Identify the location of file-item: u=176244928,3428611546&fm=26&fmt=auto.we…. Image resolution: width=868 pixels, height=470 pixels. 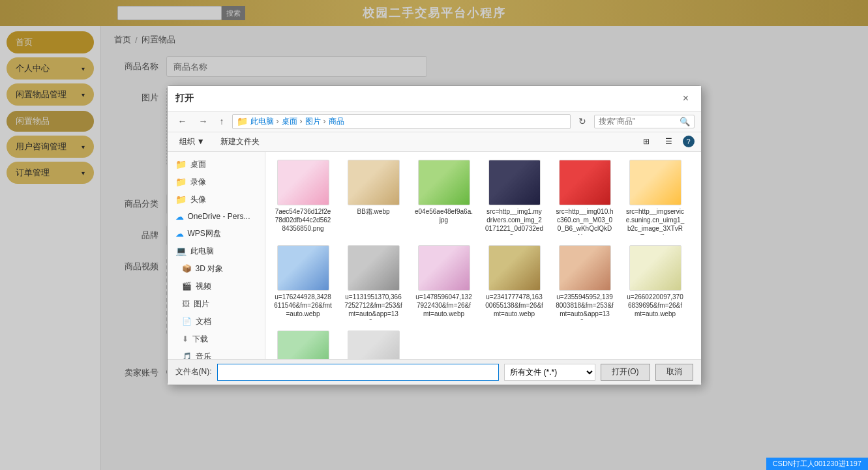
(303, 283).